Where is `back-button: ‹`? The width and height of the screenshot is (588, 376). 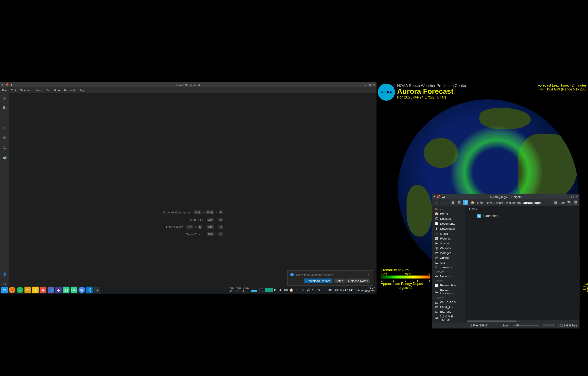 back-button: ‹ is located at coordinates (436, 203).